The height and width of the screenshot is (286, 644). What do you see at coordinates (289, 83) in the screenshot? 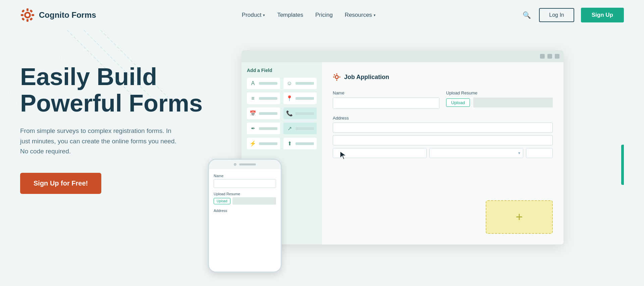
I see `choice-field-icon: ☺` at bounding box center [289, 83].